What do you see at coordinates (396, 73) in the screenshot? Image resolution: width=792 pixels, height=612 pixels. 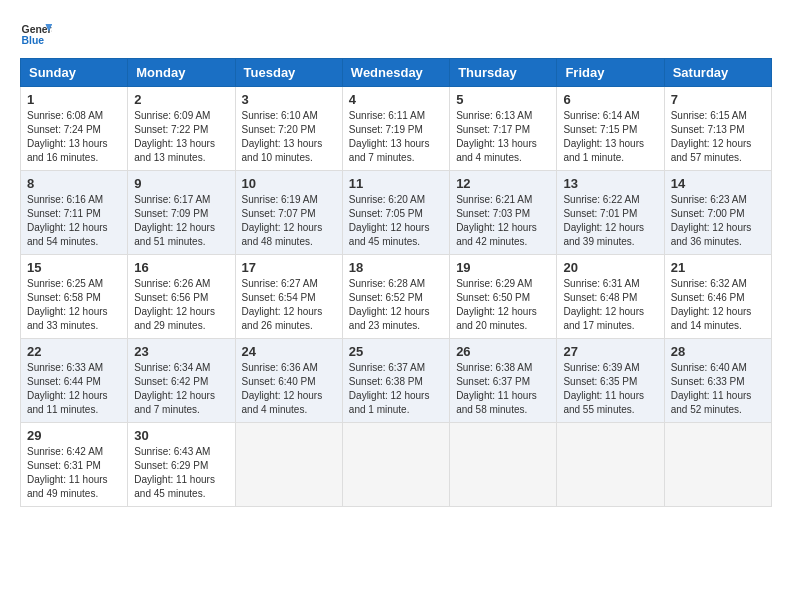 I see `weekday-header-wednesday: Wednesday` at bounding box center [396, 73].